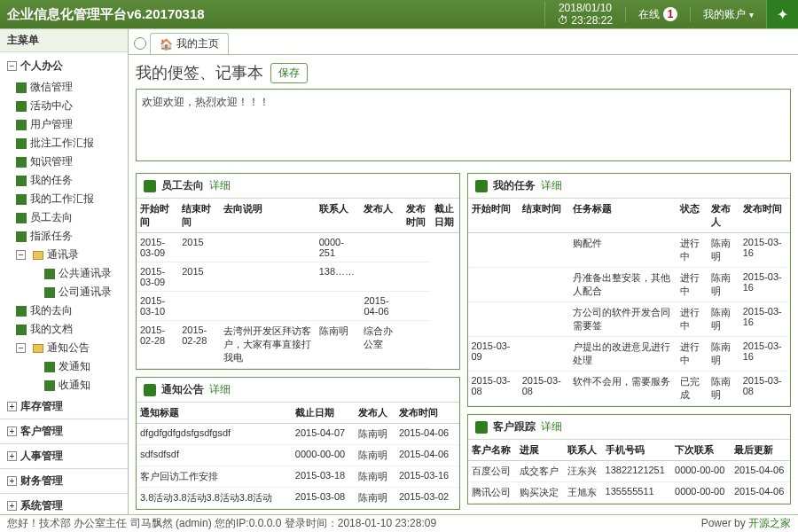 The width and height of the screenshot is (798, 532). I want to click on top-bar: 企业信息化管理平台v6.20170318 2018/01/10 ⏱ 23:28:…, so click(399, 14).